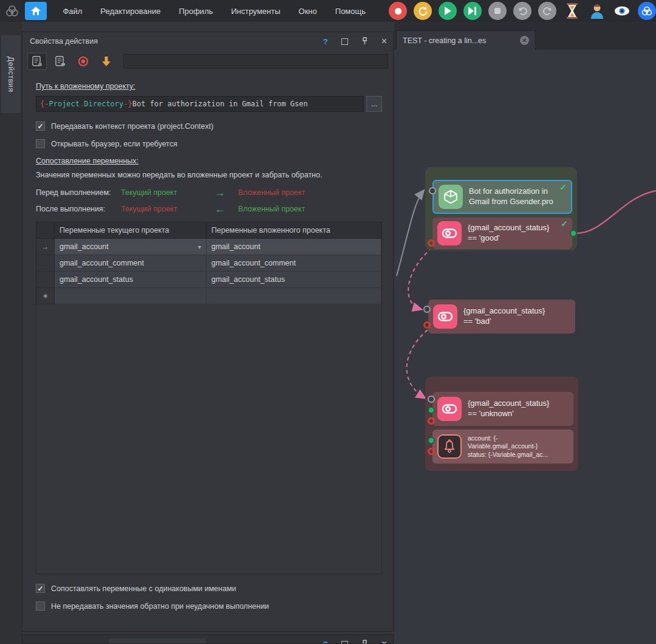 Image resolution: width=656 pixels, height=644 pixels. I want to click on nested-project-label: Вложенный проект, so click(272, 209).